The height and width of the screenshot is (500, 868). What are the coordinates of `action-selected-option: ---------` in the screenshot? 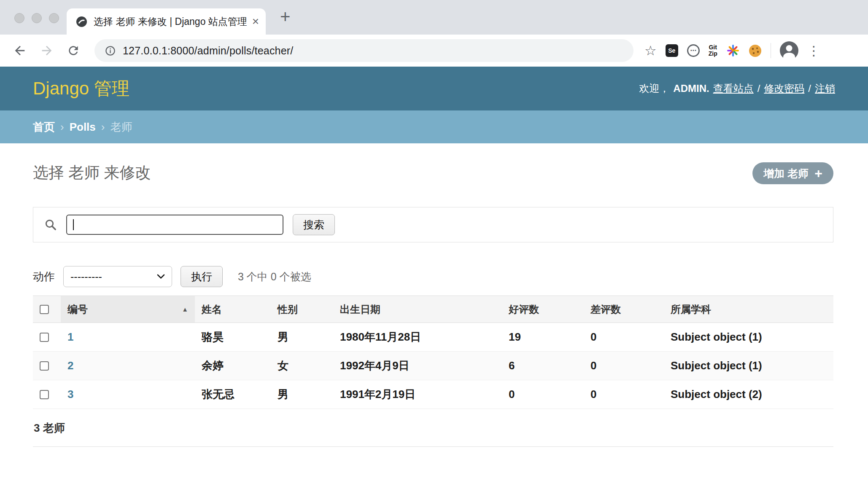 It's located at (86, 277).